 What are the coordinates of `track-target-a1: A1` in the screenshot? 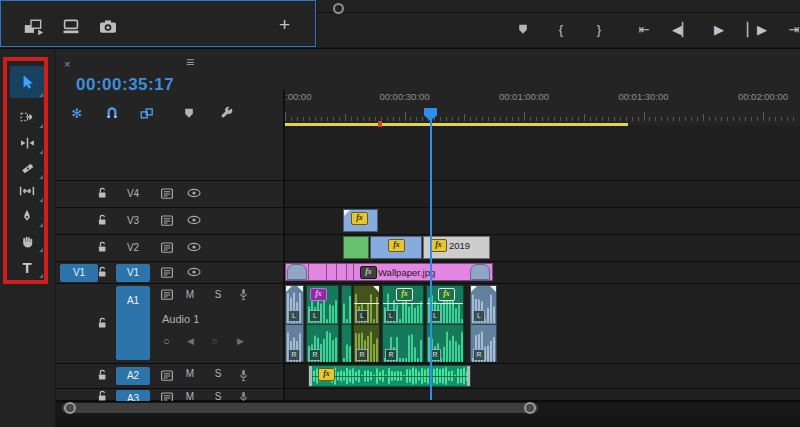 It's located at (133, 323).